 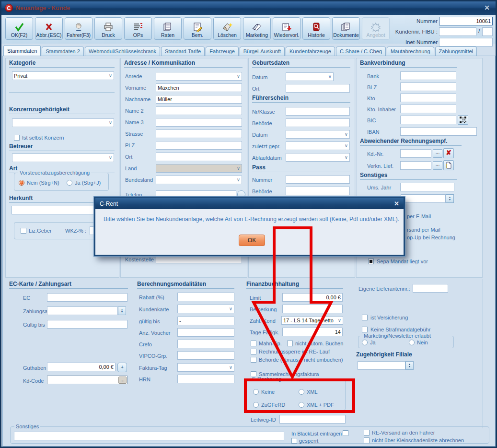 What do you see at coordinates (199, 134) in the screenshot?
I see `strasse-input` at bounding box center [199, 134].